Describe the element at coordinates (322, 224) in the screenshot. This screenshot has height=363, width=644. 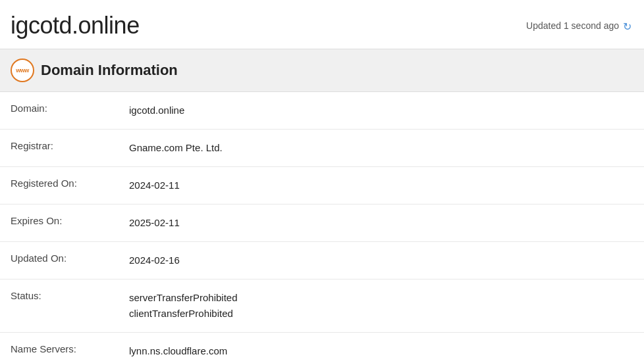
I see `table-row: Expires On:2025-02-11` at that location.